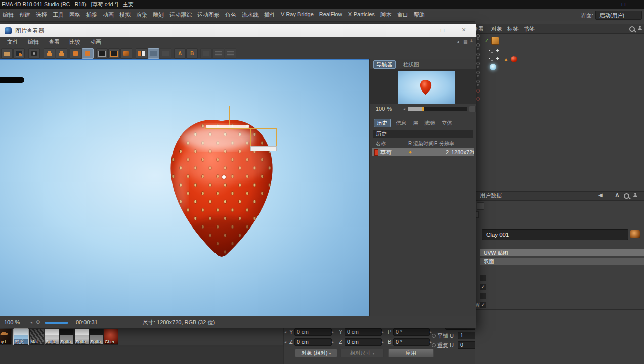 Image resolution: width=644 pixels, height=364 pixels. What do you see at coordinates (619, 15) in the screenshot?
I see `interface-dropdown: 启动(用户)` at bounding box center [619, 15].